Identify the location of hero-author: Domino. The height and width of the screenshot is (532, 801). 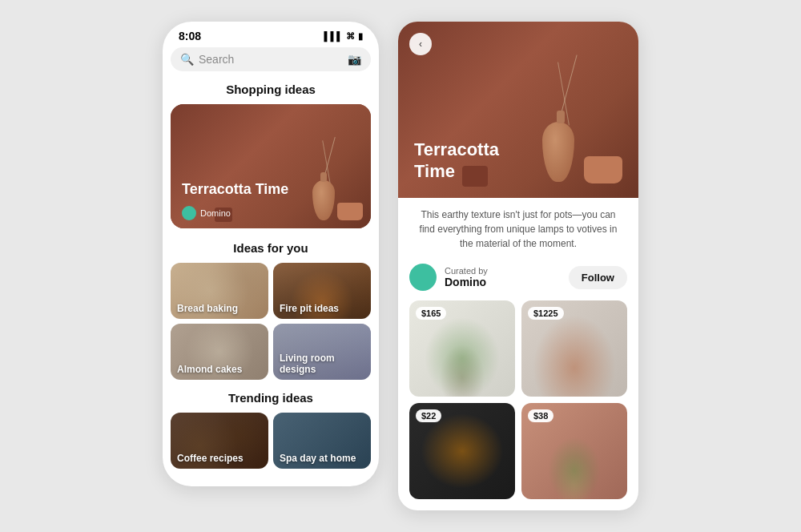
(207, 213).